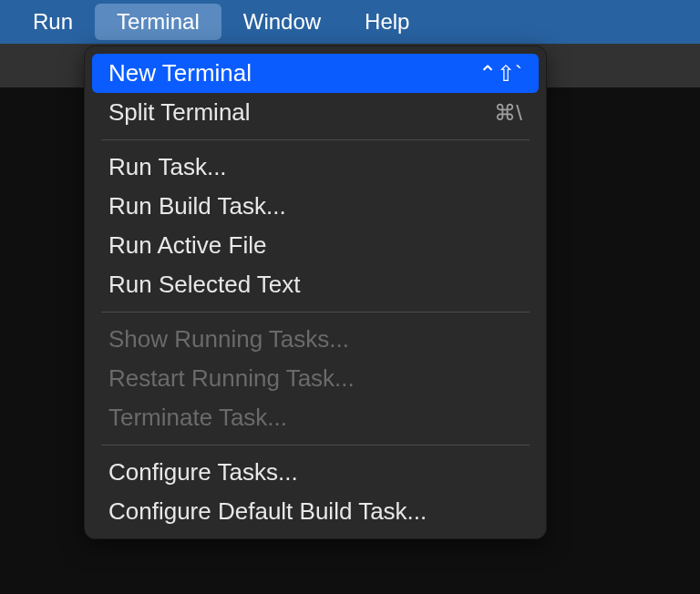 Image resolution: width=700 pixels, height=594 pixels. Describe the element at coordinates (232, 379) in the screenshot. I see `menu-item-label: Restart Running Task...` at that location.